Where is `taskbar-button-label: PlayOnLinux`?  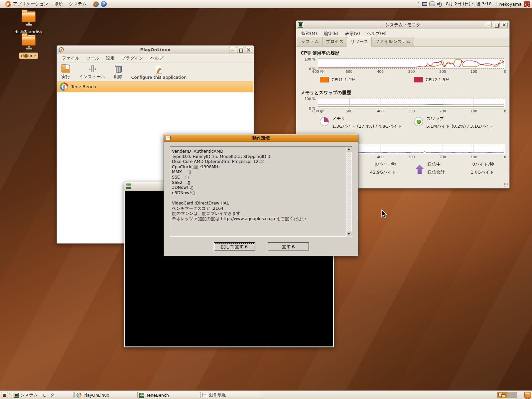 taskbar-button-label: PlayOnLinux is located at coordinates (96, 395).